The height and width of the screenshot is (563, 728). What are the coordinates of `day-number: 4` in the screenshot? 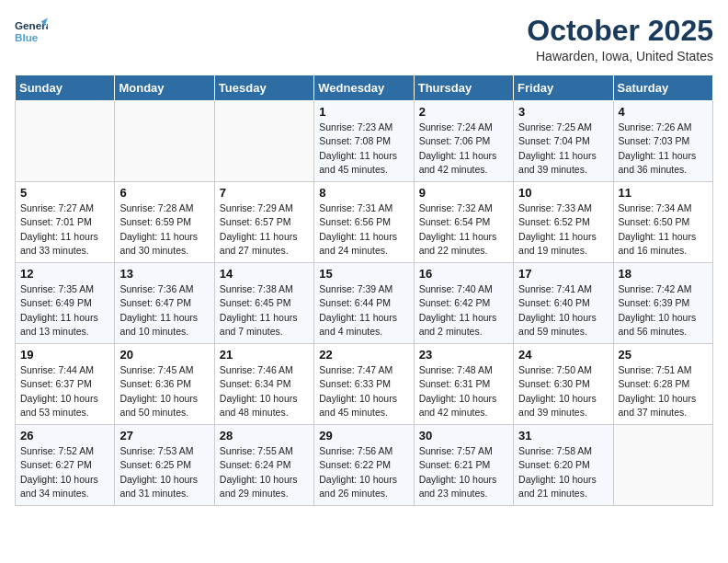 It's located at (664, 112).